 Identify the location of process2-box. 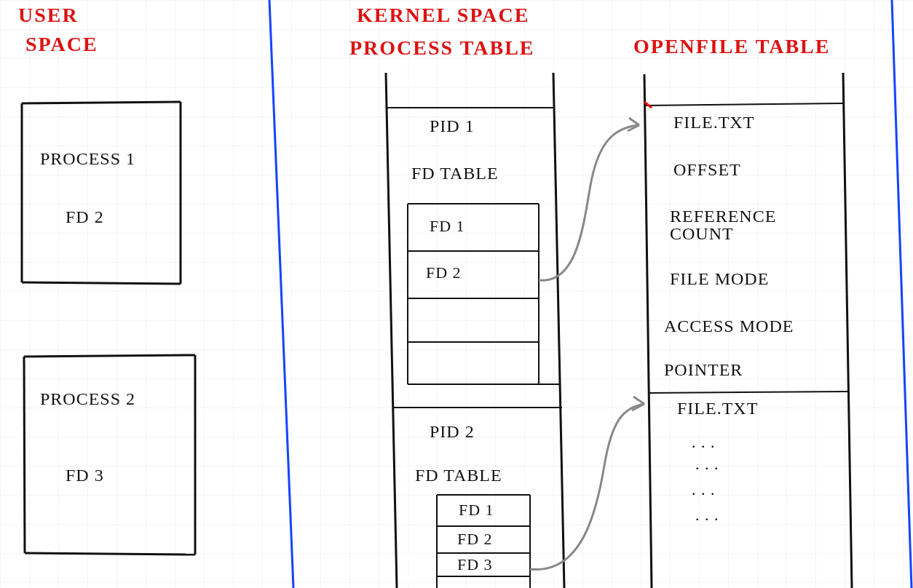
(109, 455).